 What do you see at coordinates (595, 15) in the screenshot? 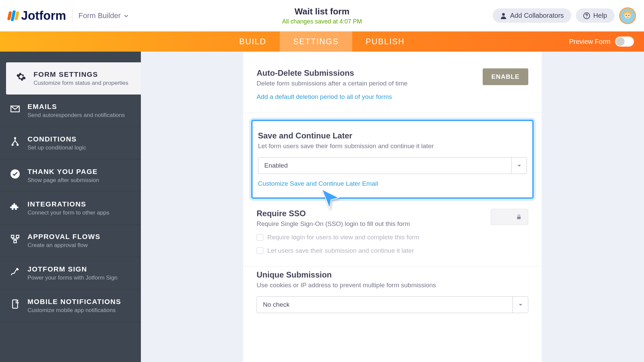
I see `help-button: Help` at bounding box center [595, 15].